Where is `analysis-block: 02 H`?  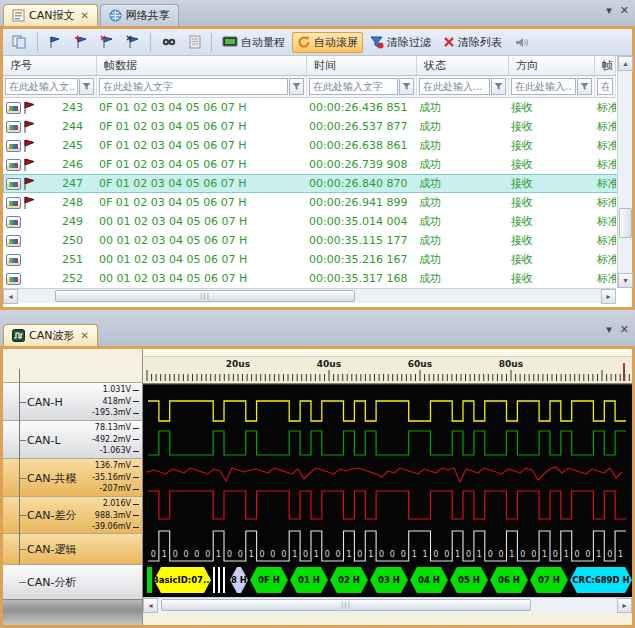 analysis-block: 02 H is located at coordinates (349, 580).